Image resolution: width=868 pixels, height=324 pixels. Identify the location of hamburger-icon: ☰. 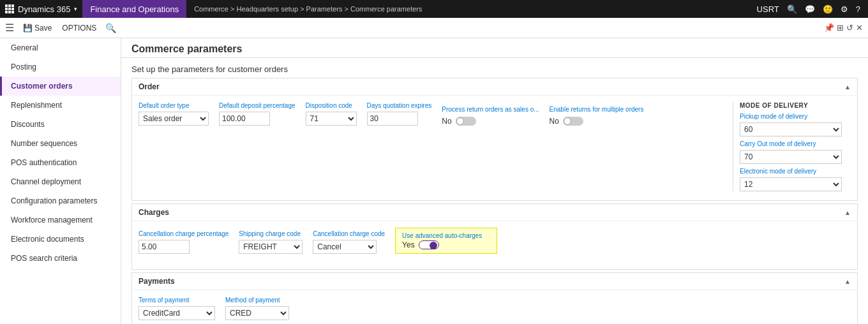
(10, 28).